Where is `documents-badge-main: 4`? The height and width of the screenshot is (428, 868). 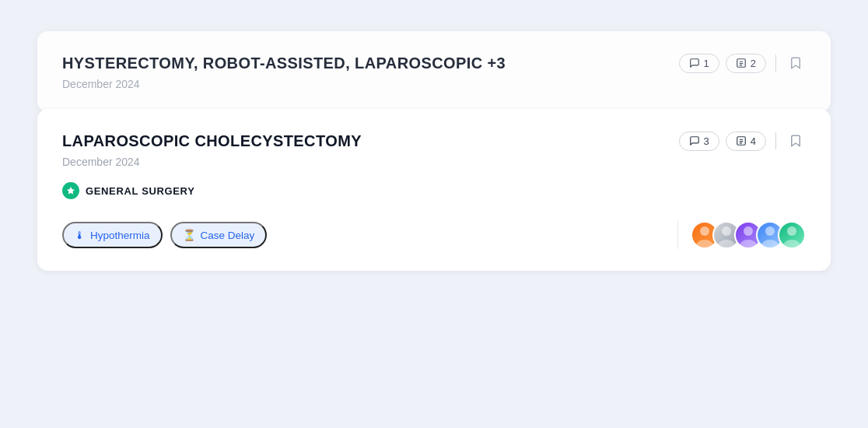 documents-badge-main: 4 is located at coordinates (746, 142).